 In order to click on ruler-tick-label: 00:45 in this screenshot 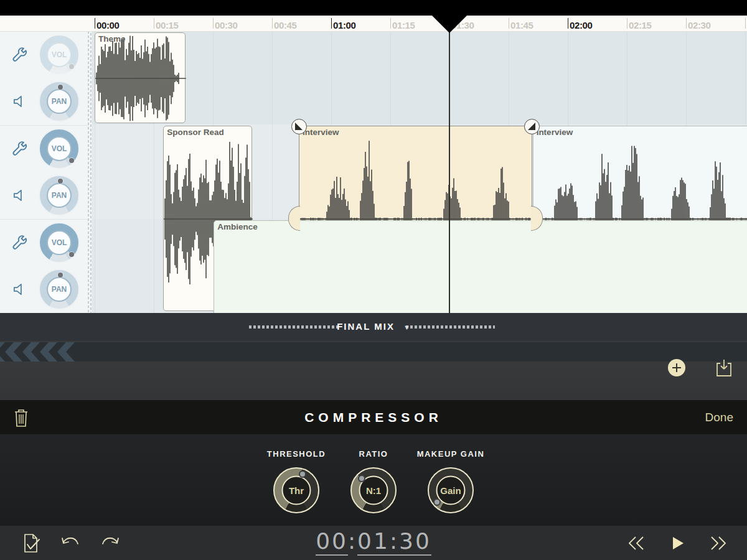, I will do `click(285, 25)`.